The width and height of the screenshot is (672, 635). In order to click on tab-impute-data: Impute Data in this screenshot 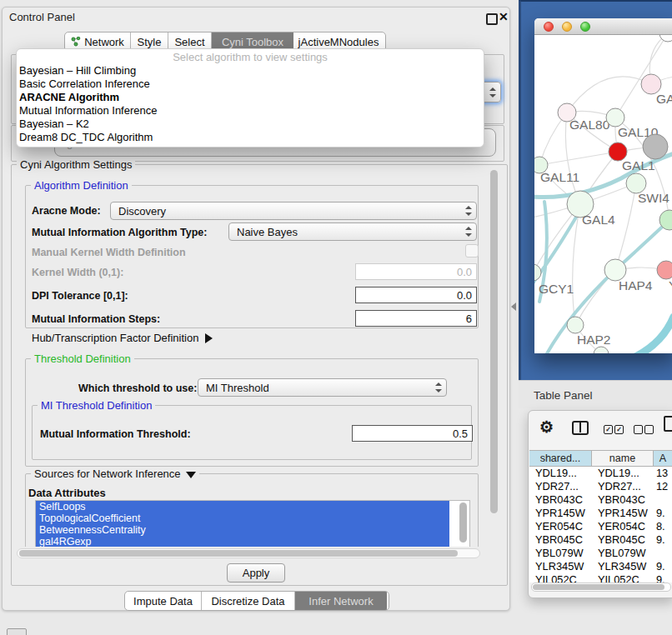, I will do `click(163, 601)`.